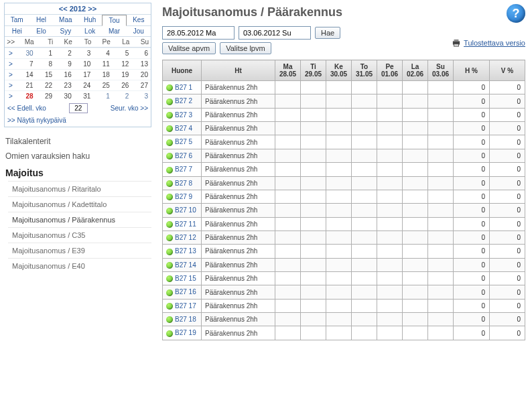  I want to click on month-Hel: Hel, so click(41, 20).